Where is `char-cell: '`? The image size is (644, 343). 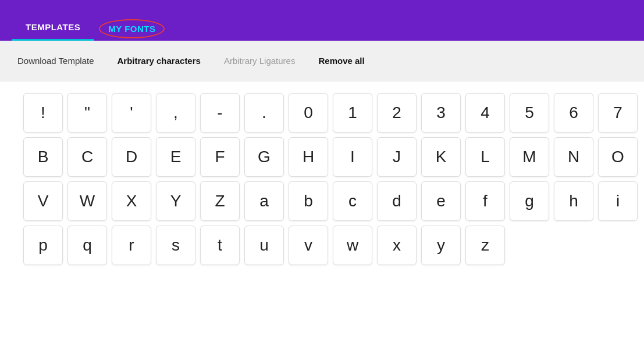
char-cell: ' is located at coordinates (131, 113).